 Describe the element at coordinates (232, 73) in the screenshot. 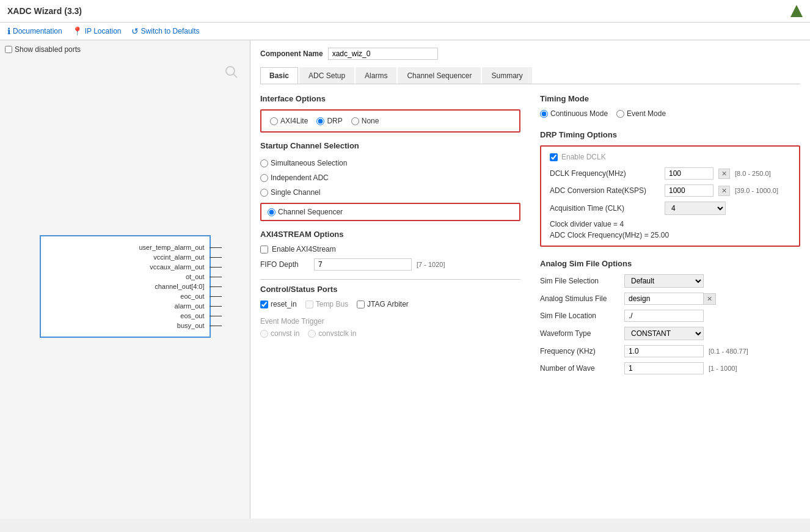

I see `search-icon` at that location.